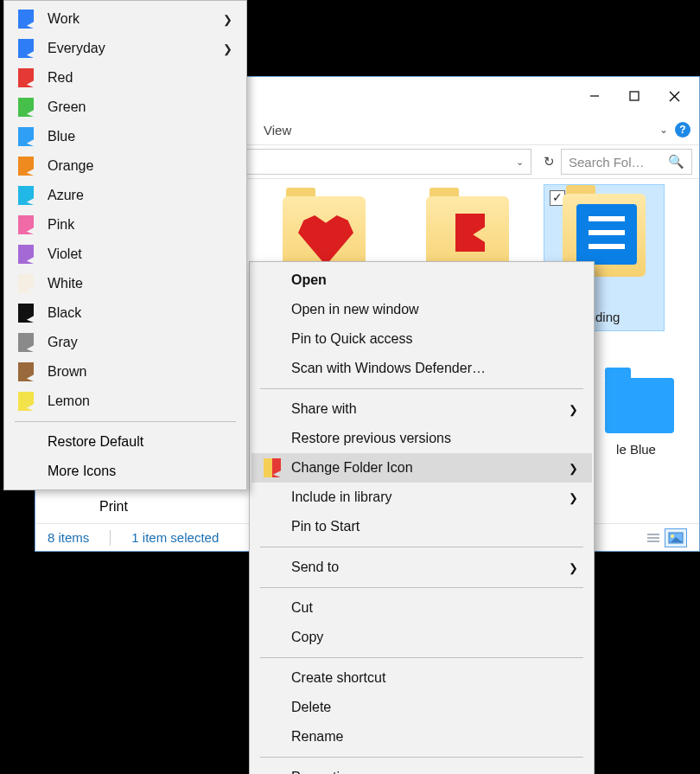 Image resolution: width=700 pixels, height=774 pixels. What do you see at coordinates (676, 538) in the screenshot?
I see `view-thumbnails-button` at bounding box center [676, 538].